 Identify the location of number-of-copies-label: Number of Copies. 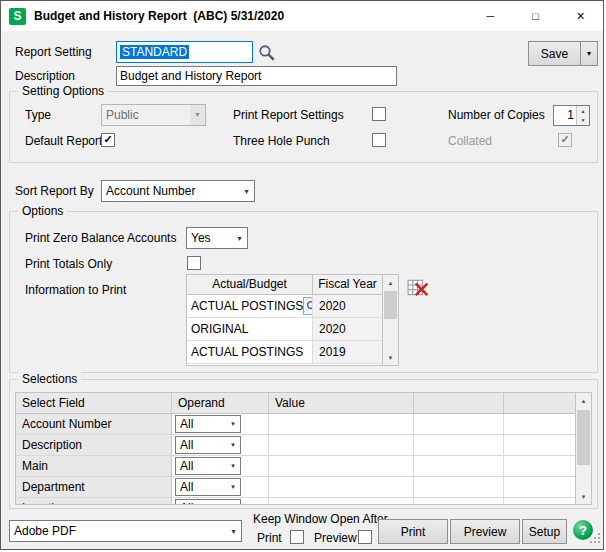
(496, 116).